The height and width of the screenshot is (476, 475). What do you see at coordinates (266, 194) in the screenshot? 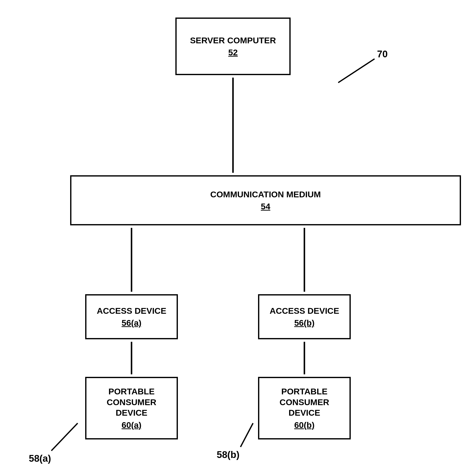
I see `medium-title: COMMUNICATION MEDIUM` at bounding box center [266, 194].